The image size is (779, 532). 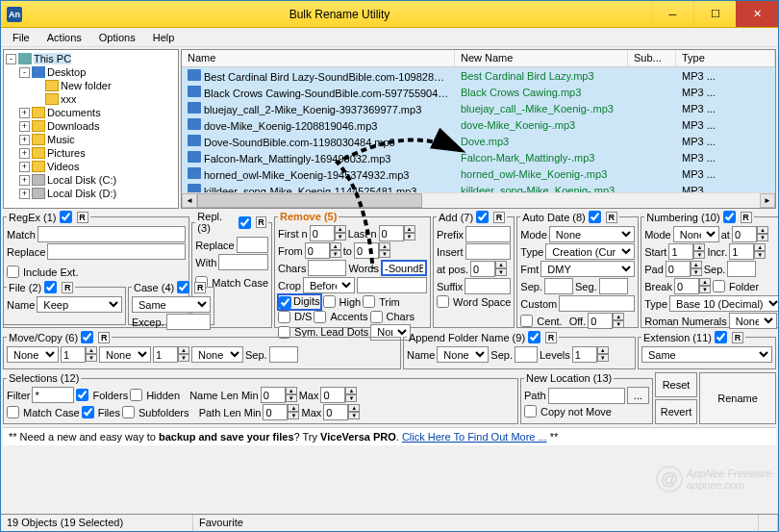 What do you see at coordinates (687, 287) in the screenshot?
I see `numbering-break` at bounding box center [687, 287].